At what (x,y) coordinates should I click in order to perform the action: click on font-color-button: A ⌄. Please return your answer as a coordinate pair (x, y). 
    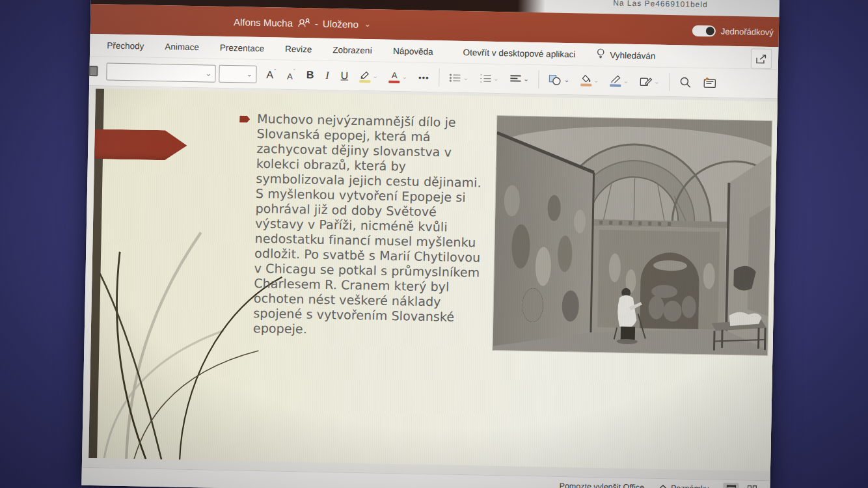
    Looking at the image, I should click on (398, 77).